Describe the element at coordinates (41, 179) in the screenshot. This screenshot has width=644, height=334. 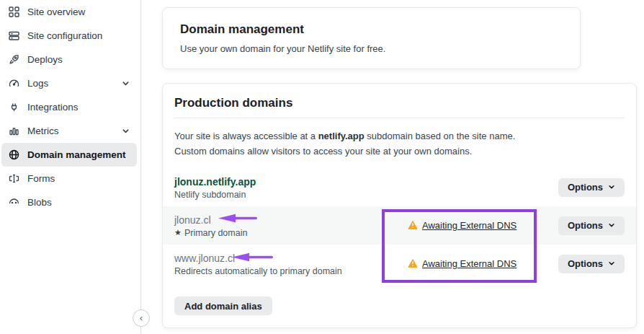
I see `sidebar-item-label: Forms` at that location.